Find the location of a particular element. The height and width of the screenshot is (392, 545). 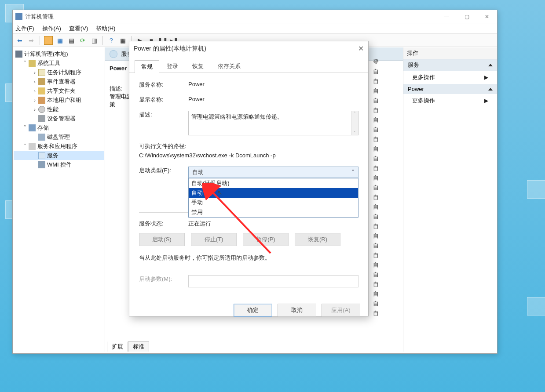

tab-recovery: 恢复 is located at coordinates (198, 66).